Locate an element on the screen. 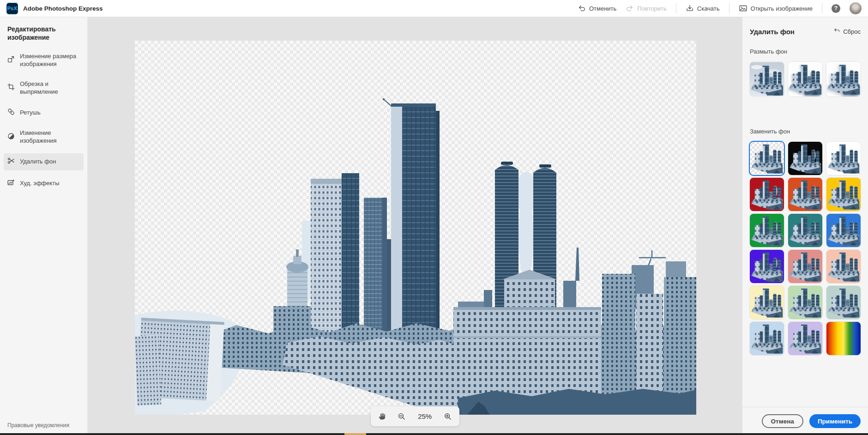 This screenshot has width=868, height=435. undo-label: Отменить is located at coordinates (603, 8).